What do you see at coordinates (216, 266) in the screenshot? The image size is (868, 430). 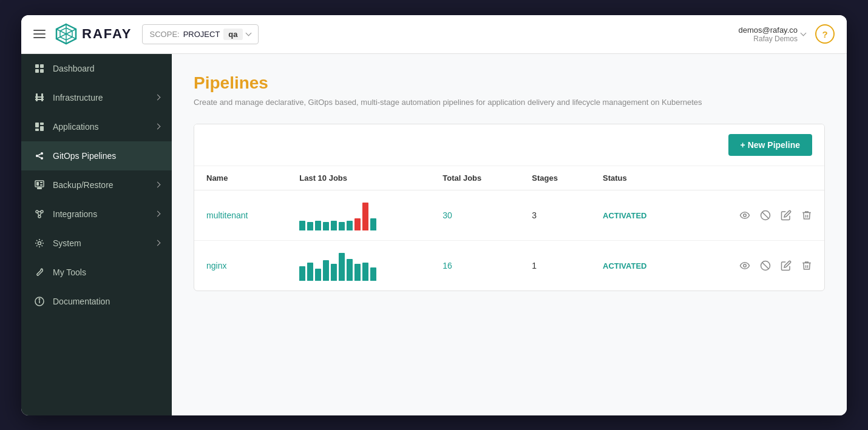 I see `pipeline-name-link: nginx` at bounding box center [216, 266].